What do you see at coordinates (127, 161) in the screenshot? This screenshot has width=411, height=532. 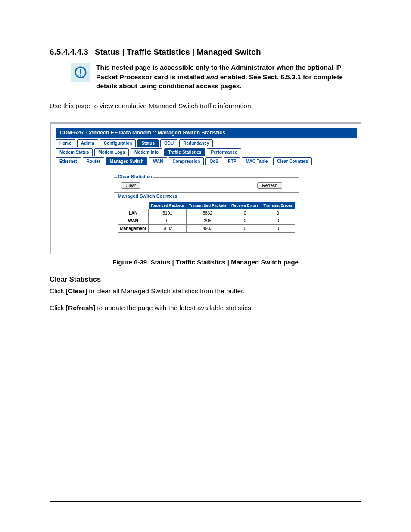 I see `tab-managed-switch: Managed Switch` at bounding box center [127, 161].